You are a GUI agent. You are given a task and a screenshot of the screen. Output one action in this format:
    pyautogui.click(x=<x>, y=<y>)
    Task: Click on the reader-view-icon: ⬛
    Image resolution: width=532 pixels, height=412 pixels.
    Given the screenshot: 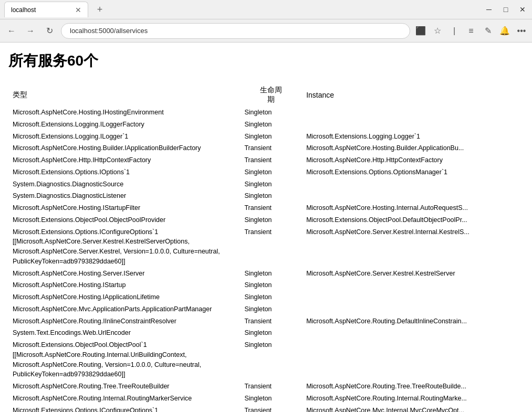 What is the action you would take?
    pyautogui.click(x=421, y=31)
    